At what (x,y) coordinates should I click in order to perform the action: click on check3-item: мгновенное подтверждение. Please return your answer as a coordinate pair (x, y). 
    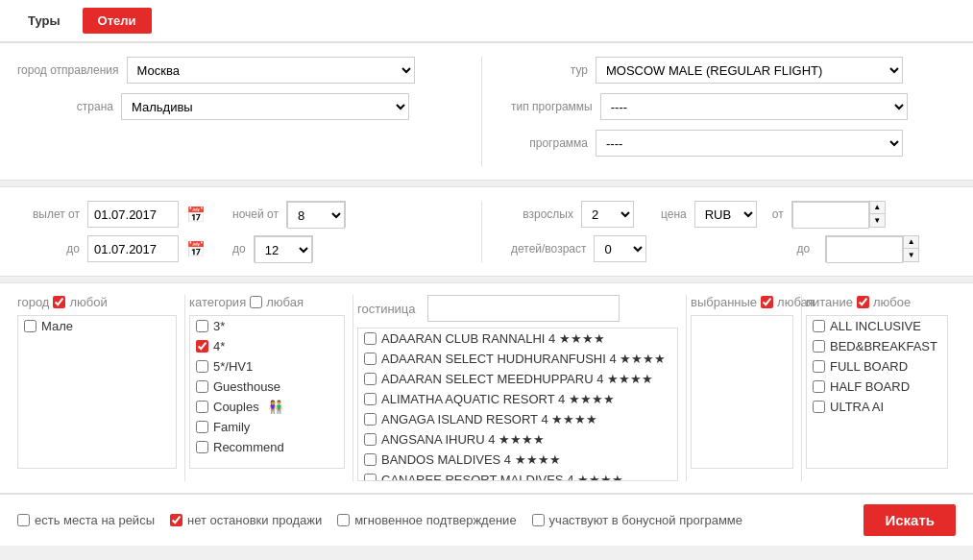
    Looking at the image, I should click on (426, 521).